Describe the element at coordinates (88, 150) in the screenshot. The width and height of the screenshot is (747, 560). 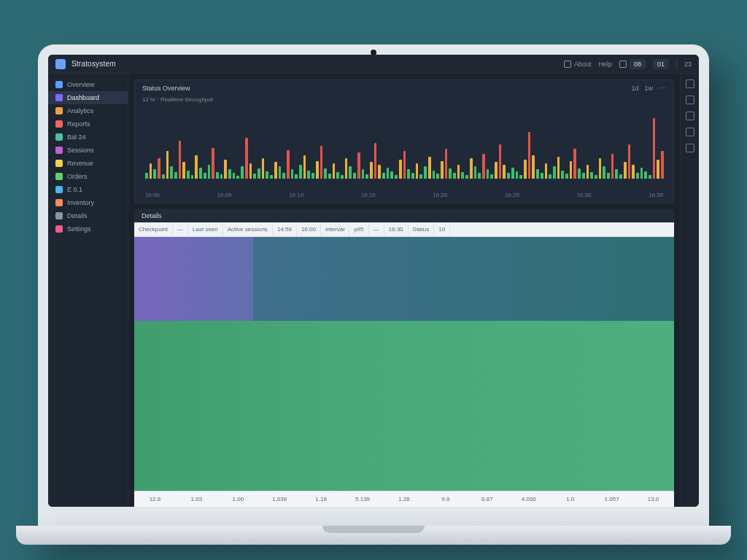
I see `sidebar-item-sessions: Sessions` at that location.